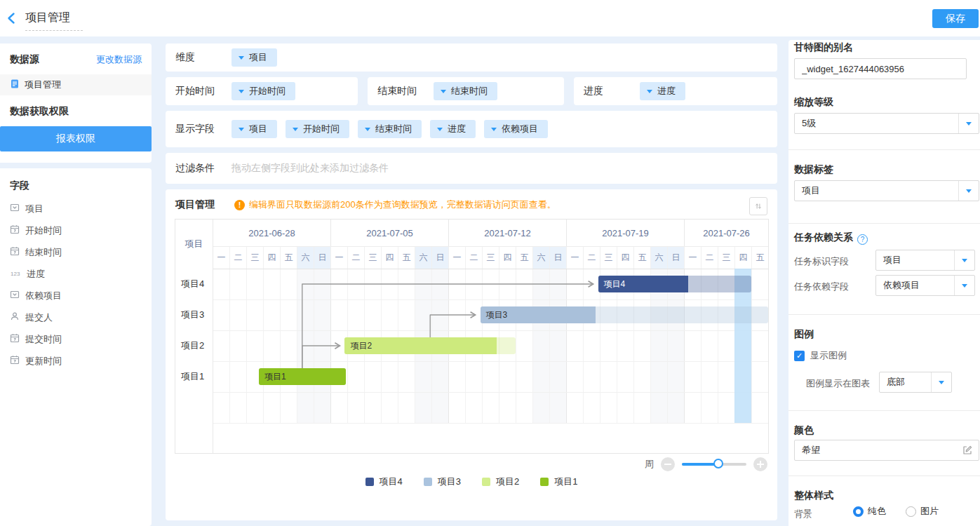  What do you see at coordinates (76, 274) in the screenshot?
I see `field-item-number: 123进度` at bounding box center [76, 274].